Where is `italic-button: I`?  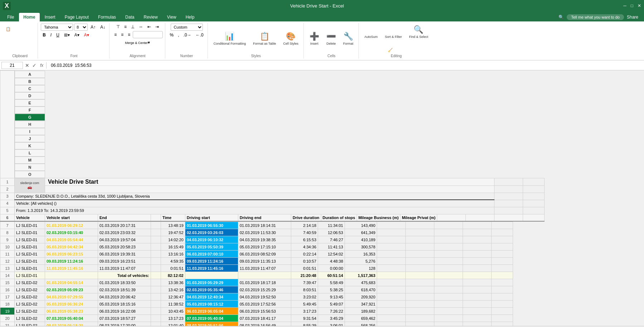 italic-button: I is located at coordinates (51, 35).